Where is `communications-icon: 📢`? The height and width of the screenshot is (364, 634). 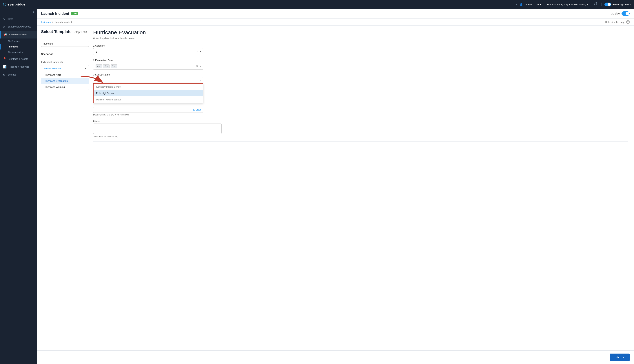 communications-icon: 📢 is located at coordinates (6, 34).